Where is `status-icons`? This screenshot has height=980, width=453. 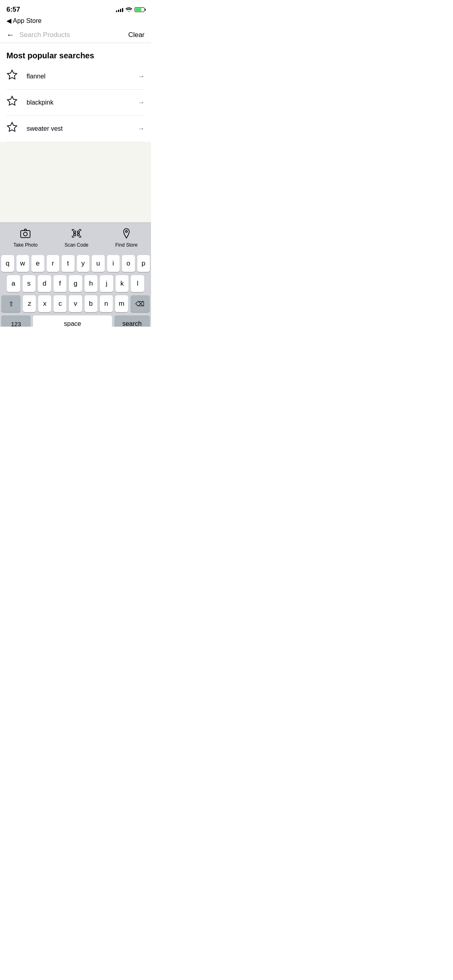
status-icons is located at coordinates (130, 10).